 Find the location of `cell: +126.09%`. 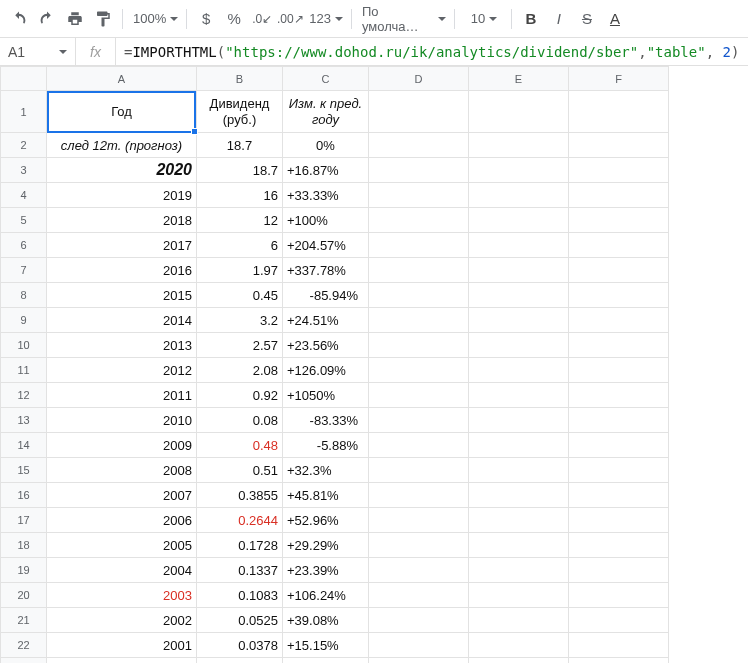

cell: +126.09% is located at coordinates (326, 370).